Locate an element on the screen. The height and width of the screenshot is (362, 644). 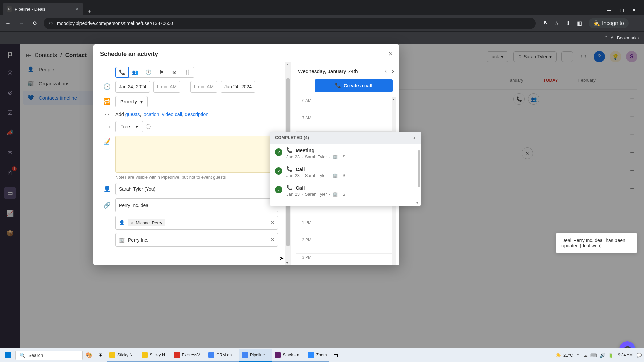
timeline-activity-icon: 📞 is located at coordinates (519, 99).